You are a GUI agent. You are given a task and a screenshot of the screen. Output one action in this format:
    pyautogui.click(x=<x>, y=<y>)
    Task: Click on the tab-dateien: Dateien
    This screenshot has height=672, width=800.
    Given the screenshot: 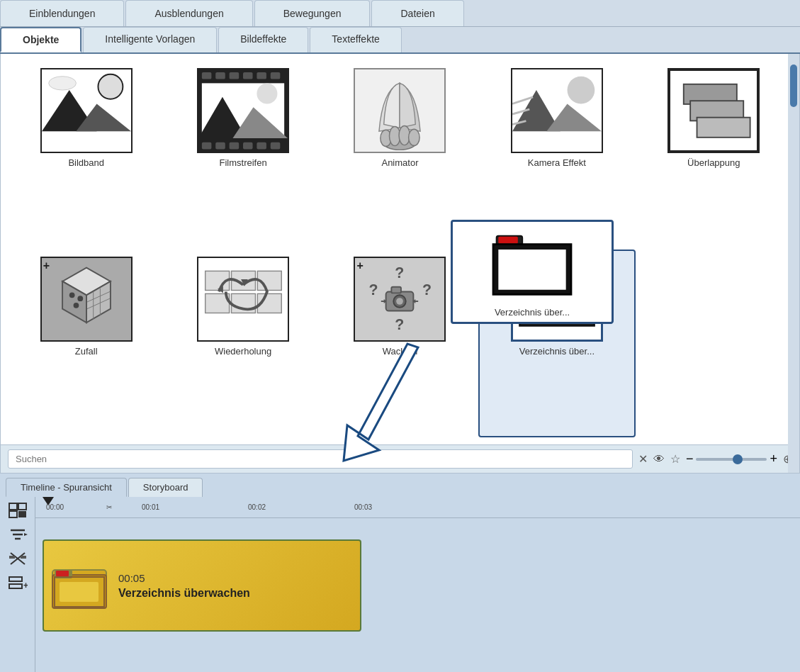 What is the action you would take?
    pyautogui.click(x=417, y=13)
    